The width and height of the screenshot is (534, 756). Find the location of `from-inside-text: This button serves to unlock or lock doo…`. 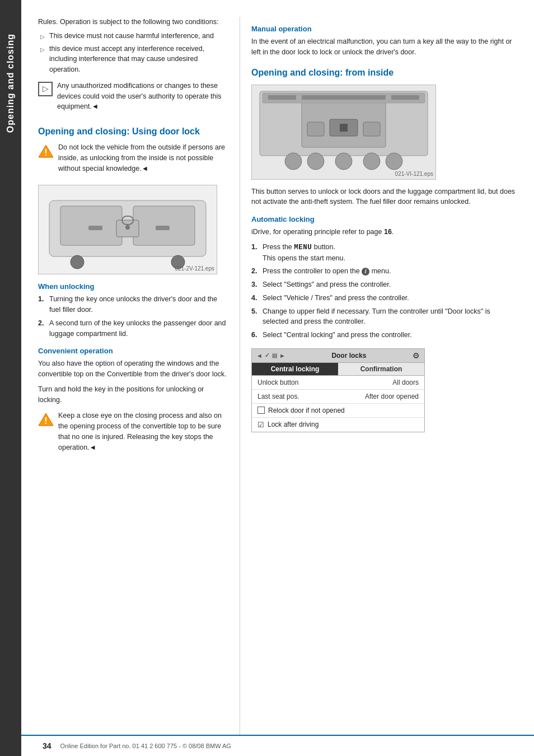

from-inside-text: This button serves to unlock or lock doo… is located at coordinates (384, 197).